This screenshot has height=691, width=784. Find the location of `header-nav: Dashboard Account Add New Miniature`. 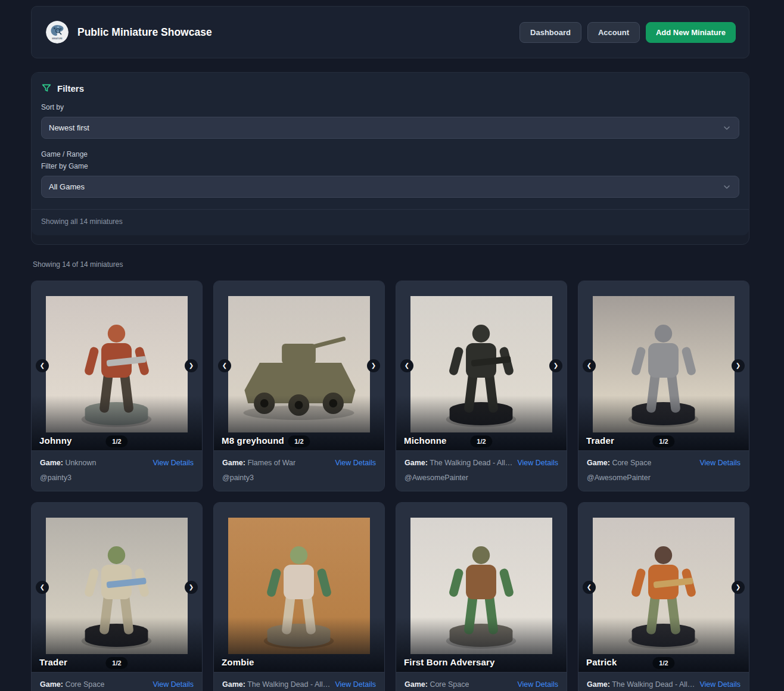

header-nav: Dashboard Account Add New Miniature is located at coordinates (628, 32).